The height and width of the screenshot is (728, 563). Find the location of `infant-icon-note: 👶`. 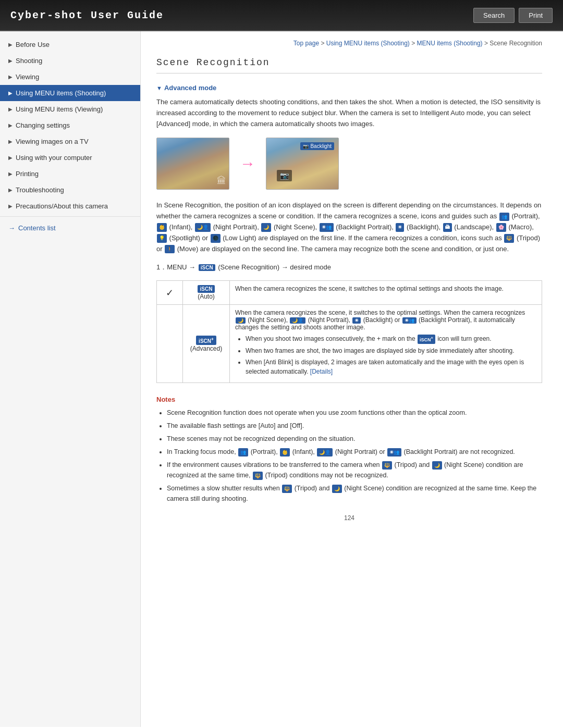

infant-icon-note: 👶 is located at coordinates (285, 452).